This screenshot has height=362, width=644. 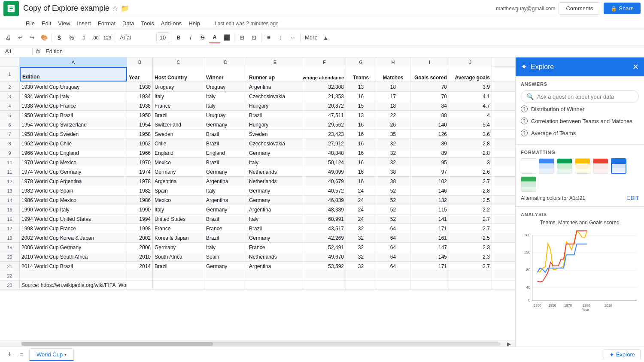 I want to click on table-cell: 29,562, so click(x=325, y=124).